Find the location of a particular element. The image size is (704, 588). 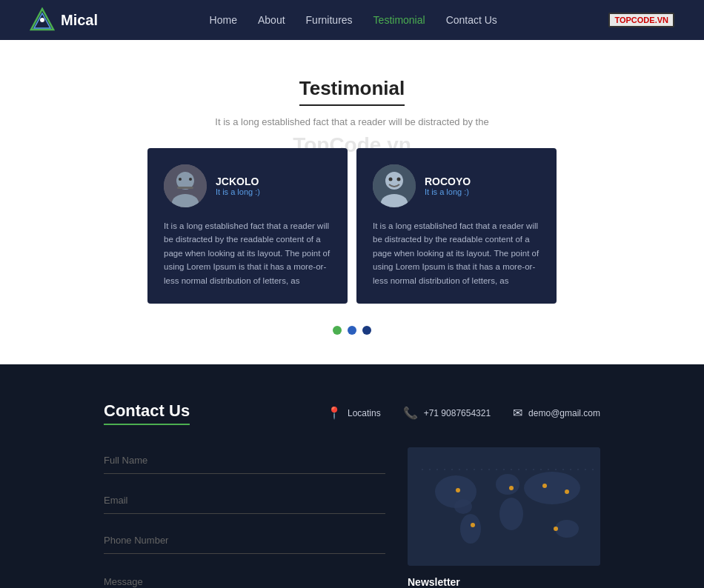

nav-links: Home About Furnitures Testimonial Contac… is located at coordinates (353, 20).